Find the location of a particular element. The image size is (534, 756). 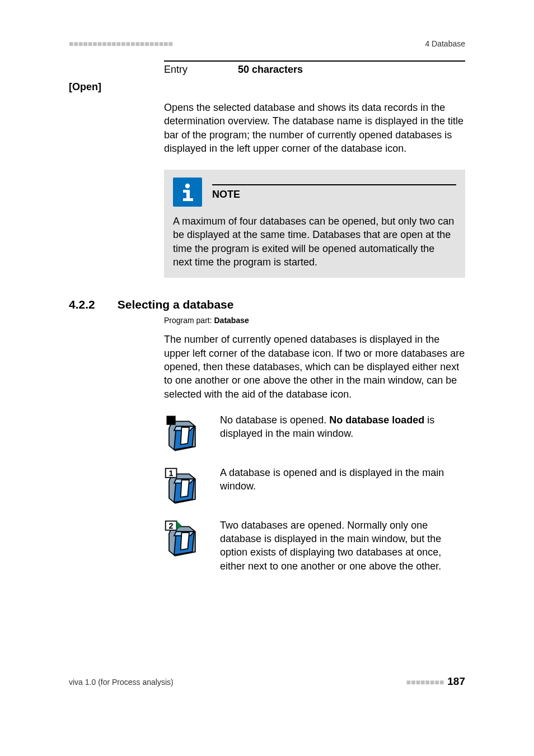

row1-text: A database is opened and is displayed in… is located at coordinates (343, 486).